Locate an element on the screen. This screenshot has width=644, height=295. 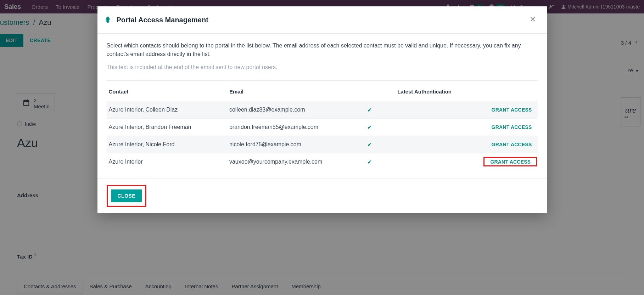
bug-icon is located at coordinates (108, 20).